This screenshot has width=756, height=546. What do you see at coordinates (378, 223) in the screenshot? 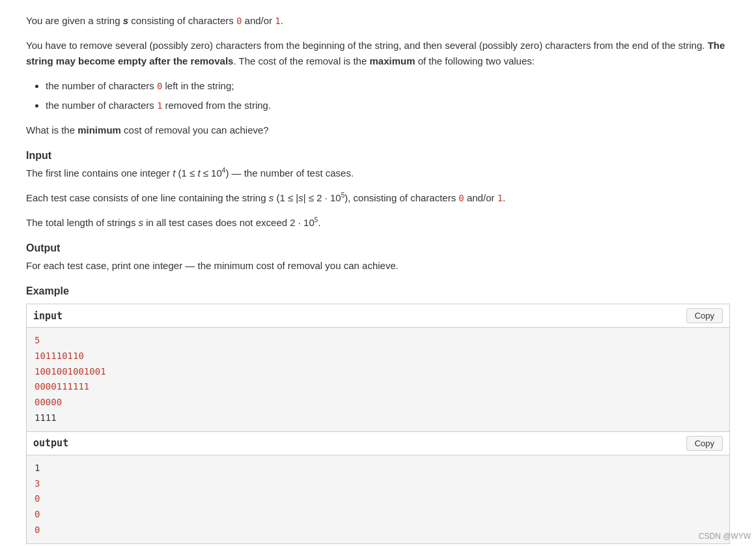
I see `input-para3: The total length of strings s in all tes…` at bounding box center [378, 223].